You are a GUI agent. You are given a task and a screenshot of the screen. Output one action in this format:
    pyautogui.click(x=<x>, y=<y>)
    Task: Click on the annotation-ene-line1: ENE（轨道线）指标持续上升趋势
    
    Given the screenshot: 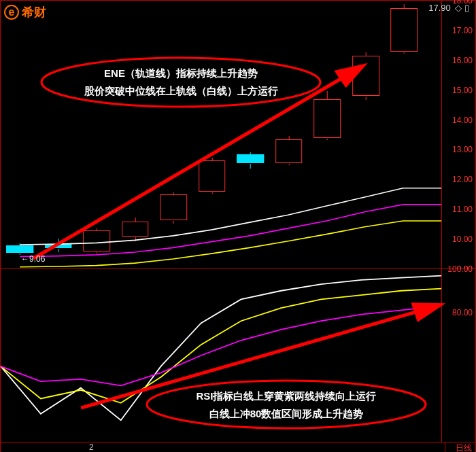 What is the action you would take?
    pyautogui.click(x=181, y=73)
    